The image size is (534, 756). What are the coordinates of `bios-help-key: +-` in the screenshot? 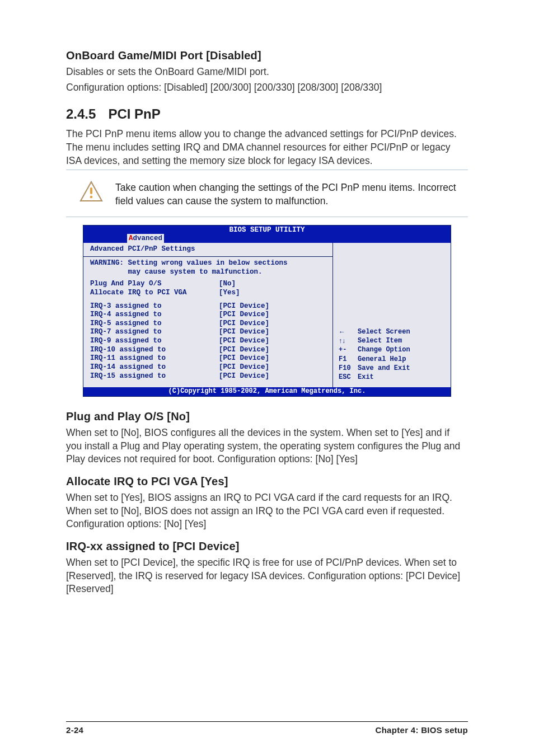 It's located at (348, 350).